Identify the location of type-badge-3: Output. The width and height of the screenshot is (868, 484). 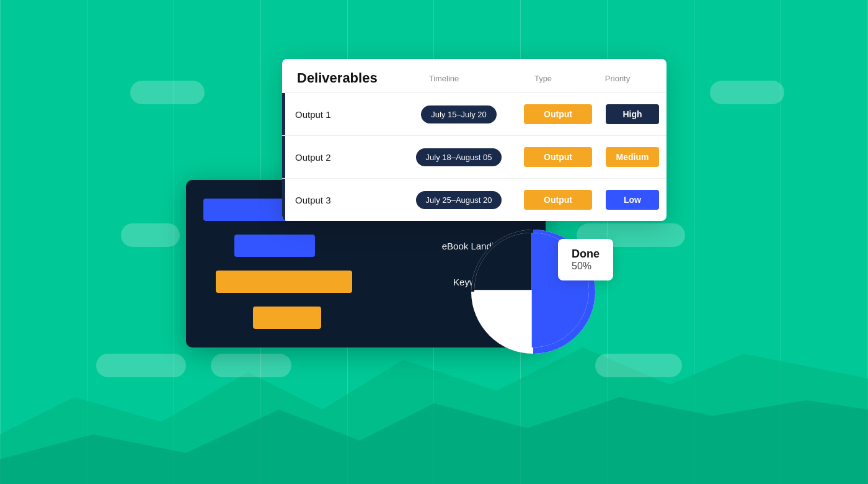
(558, 200).